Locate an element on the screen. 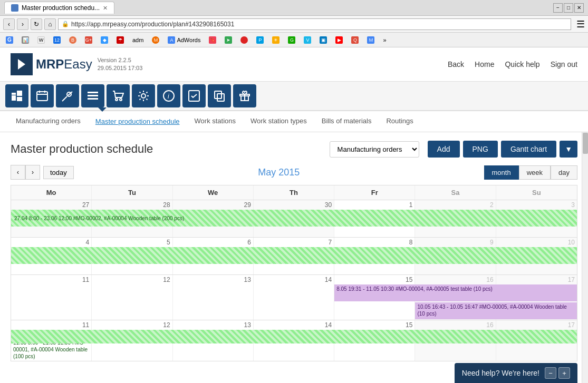 This screenshot has width=588, height=383. back-button: ‹ is located at coordinates (9, 24).